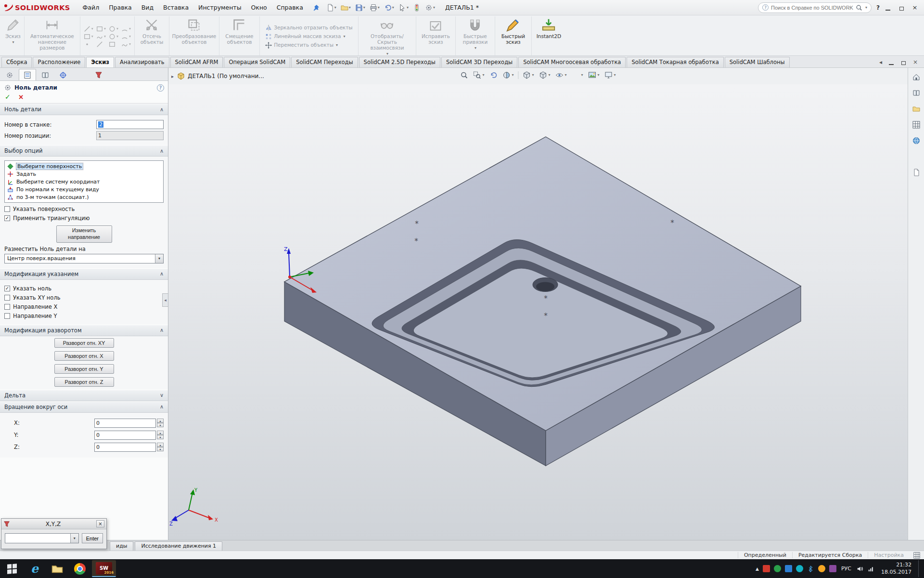  I want to click on ellipse-tool: ▾, so click(114, 37).